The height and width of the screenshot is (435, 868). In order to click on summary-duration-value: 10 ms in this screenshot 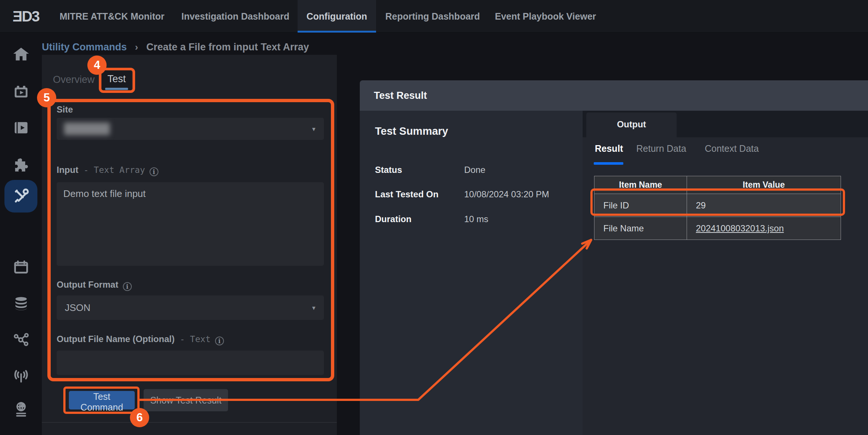, I will do `click(476, 219)`.